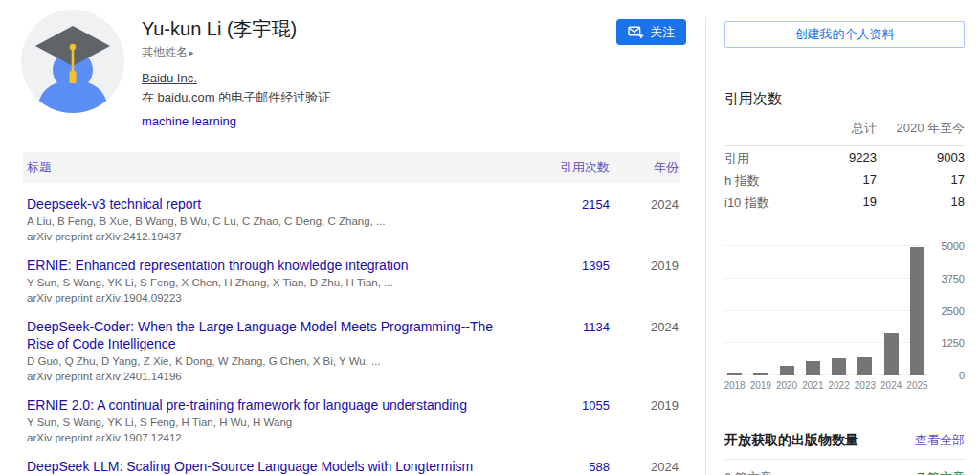 The image size is (980, 475). Describe the element at coordinates (651, 33) in the screenshot. I see `follow-button: 关注` at that location.